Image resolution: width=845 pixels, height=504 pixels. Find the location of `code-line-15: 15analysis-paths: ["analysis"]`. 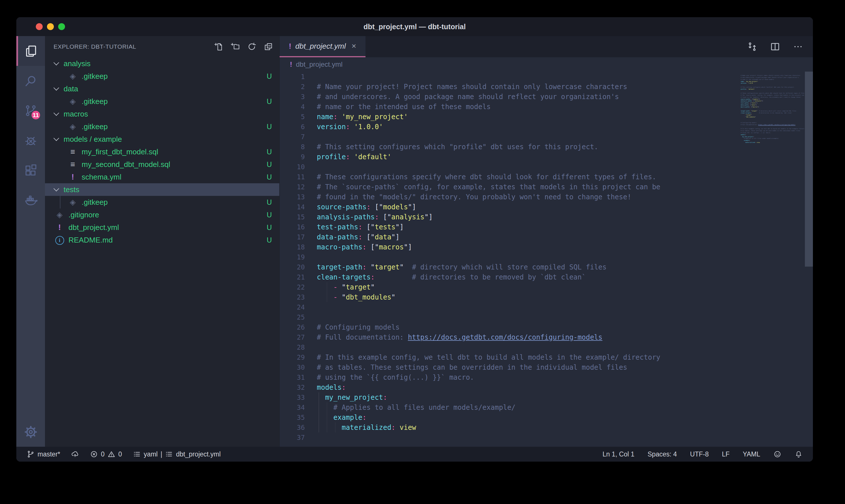

code-line-15: 15analysis-paths: ["analysis"] is located at coordinates (546, 217).